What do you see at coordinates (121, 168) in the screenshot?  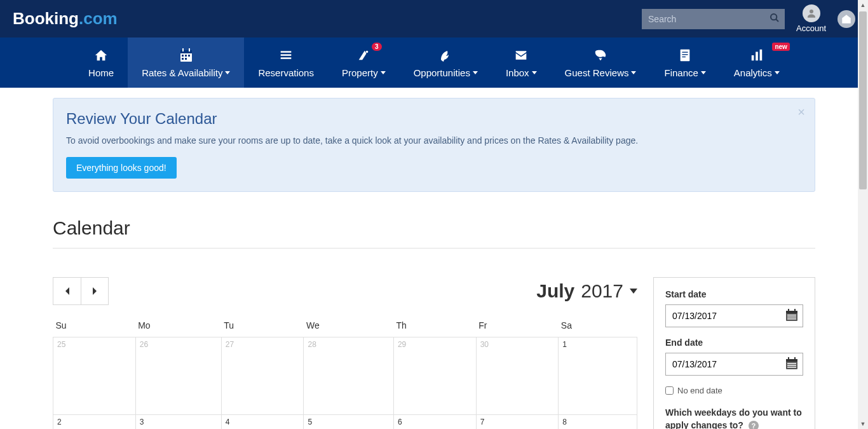 I see `everything-looks-good-button: Everything looks good!` at bounding box center [121, 168].